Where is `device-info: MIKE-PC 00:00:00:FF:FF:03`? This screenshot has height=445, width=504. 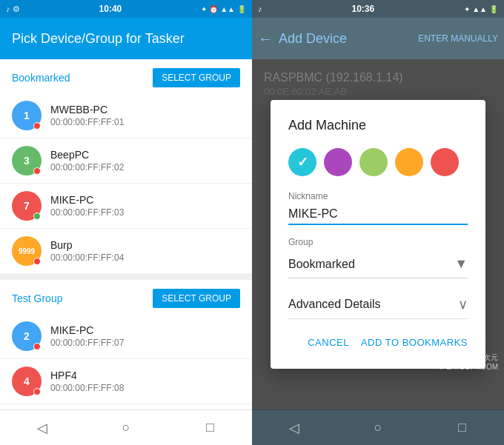 device-info: MIKE-PC 00:00:00:FF:FF:03 is located at coordinates (87, 206).